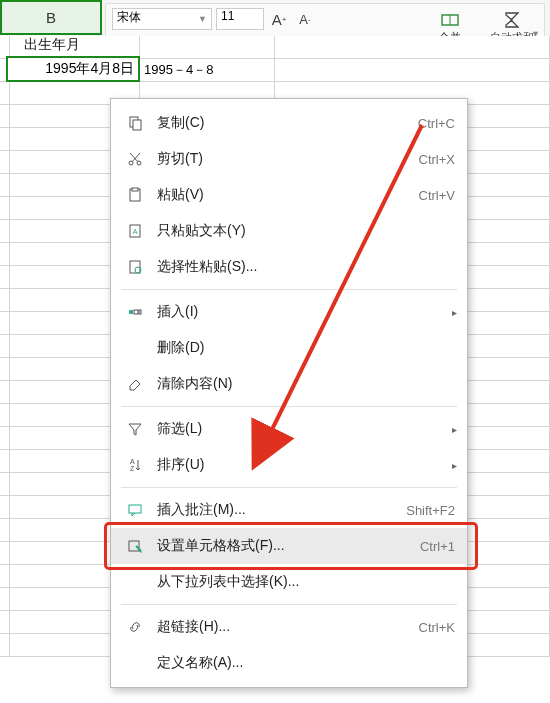 The image size is (550, 703). What do you see at coordinates (289, 384) in the screenshot?
I see `menu-clear: 清除内容(N)` at bounding box center [289, 384].